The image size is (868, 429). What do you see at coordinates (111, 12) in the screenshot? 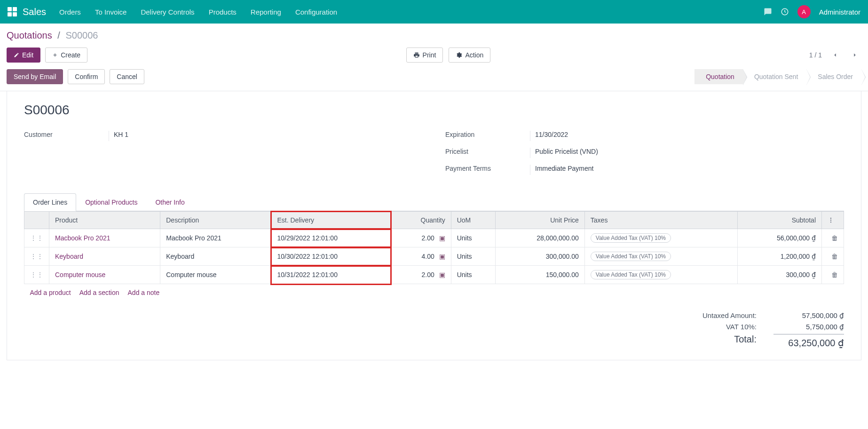
I see `nav-to-invoice: To Invoice` at bounding box center [111, 12].